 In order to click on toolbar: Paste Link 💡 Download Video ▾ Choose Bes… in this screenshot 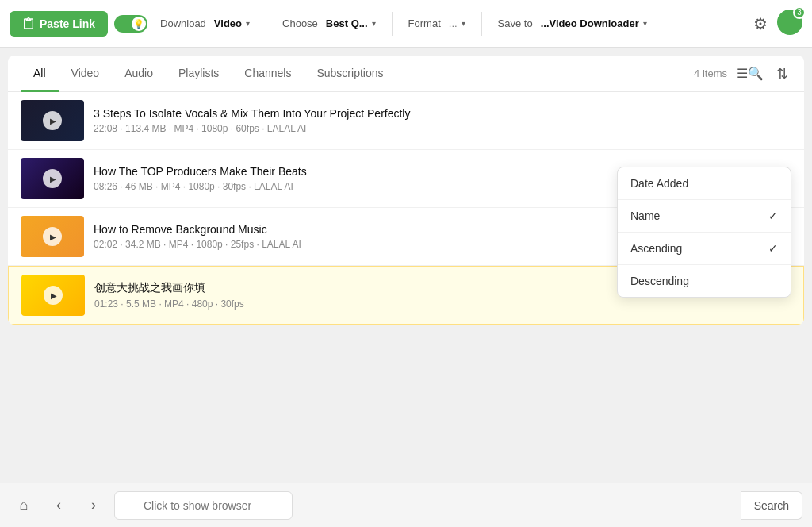, I will do `click(406, 24)`.